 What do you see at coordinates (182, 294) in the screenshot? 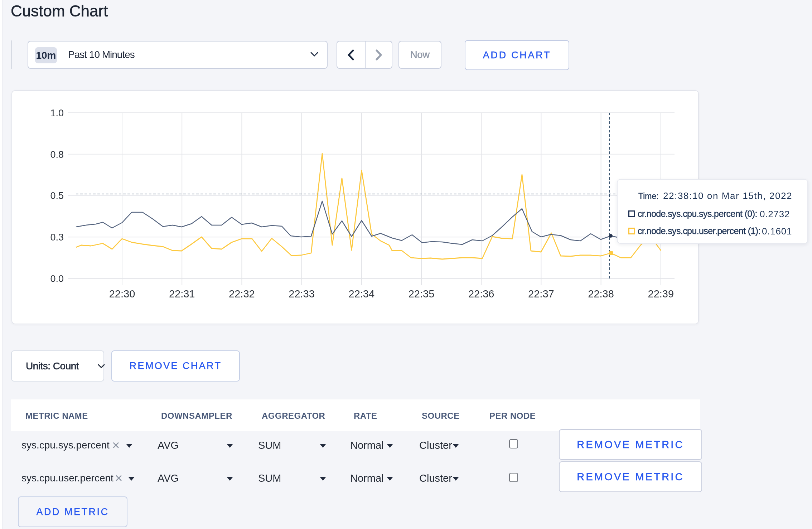
I see `svg-text: 22:31` at bounding box center [182, 294].